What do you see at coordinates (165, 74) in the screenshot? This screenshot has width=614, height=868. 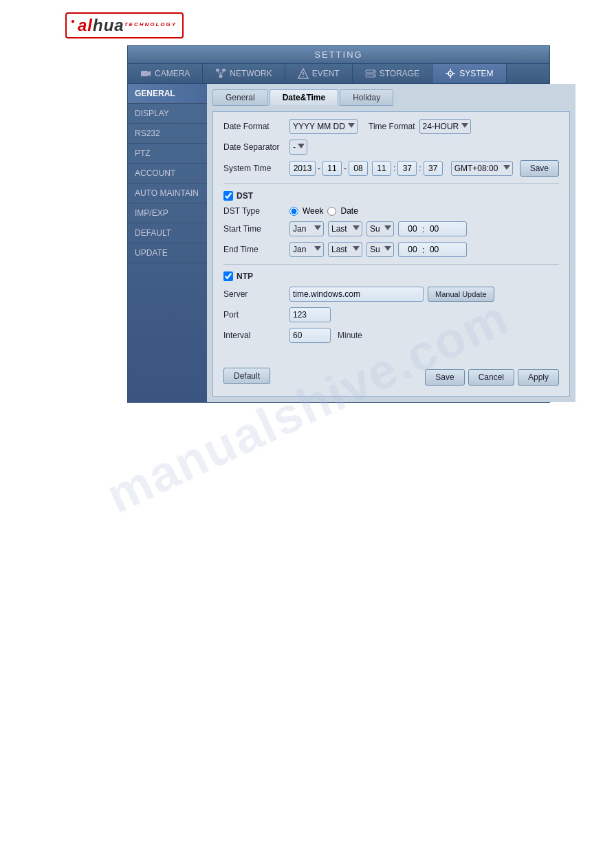 I see `nav-tab-camera: CAMERA` at bounding box center [165, 74].